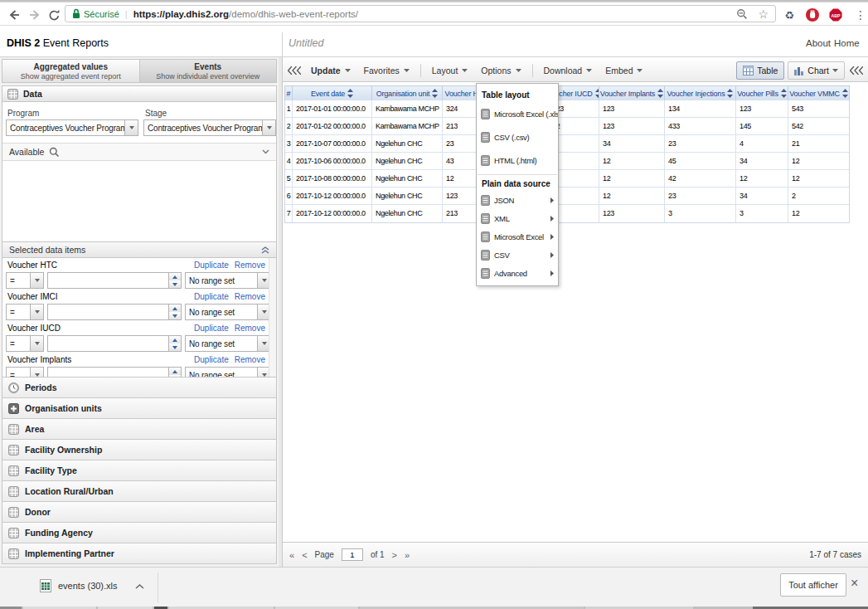 The height and width of the screenshot is (609, 868). What do you see at coordinates (501, 71) in the screenshot?
I see `toolbar-options-button: Options` at bounding box center [501, 71].